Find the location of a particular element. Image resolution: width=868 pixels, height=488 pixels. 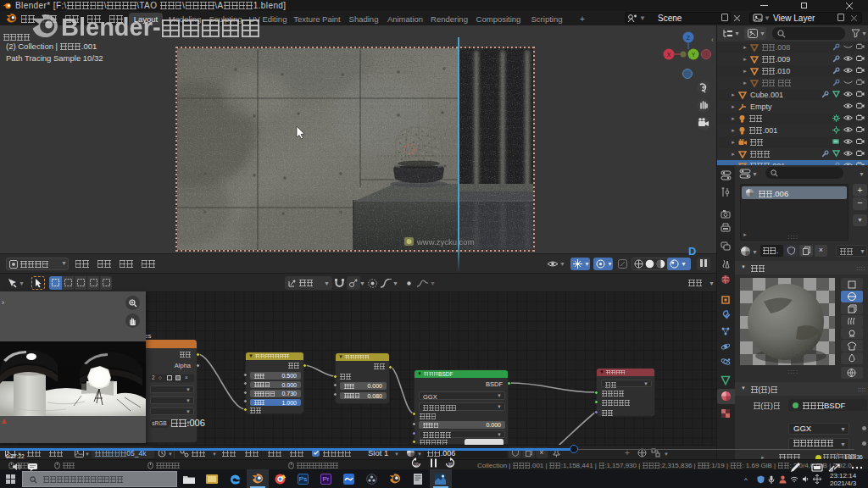

svg-text: X is located at coordinates (670, 54).